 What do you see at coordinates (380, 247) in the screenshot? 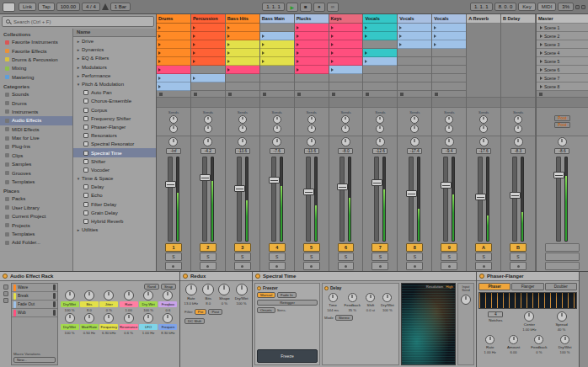
I see `track-activator-button: 7` at bounding box center [380, 247].